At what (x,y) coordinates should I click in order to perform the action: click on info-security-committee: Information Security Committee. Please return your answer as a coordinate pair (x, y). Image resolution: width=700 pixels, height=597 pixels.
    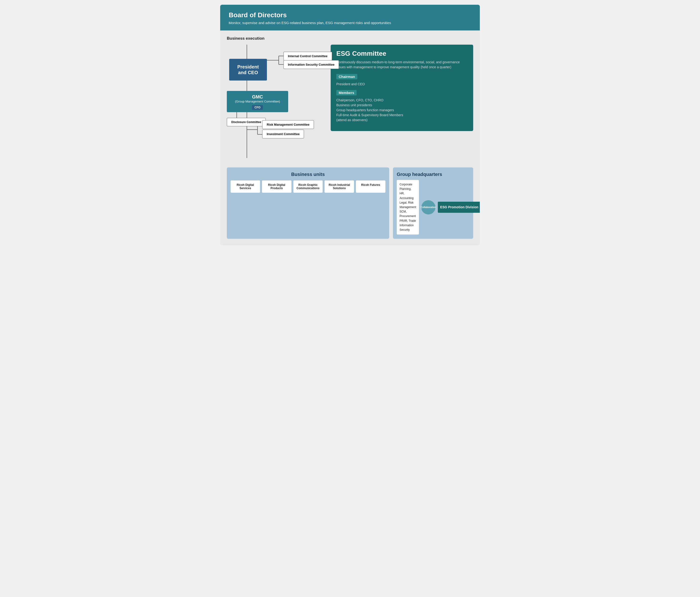
    Looking at the image, I should click on (311, 65).